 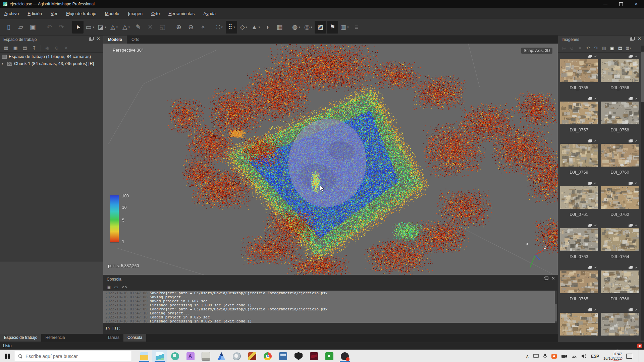 I want to click on rotate-right-icon: ↷, so click(x=596, y=48).